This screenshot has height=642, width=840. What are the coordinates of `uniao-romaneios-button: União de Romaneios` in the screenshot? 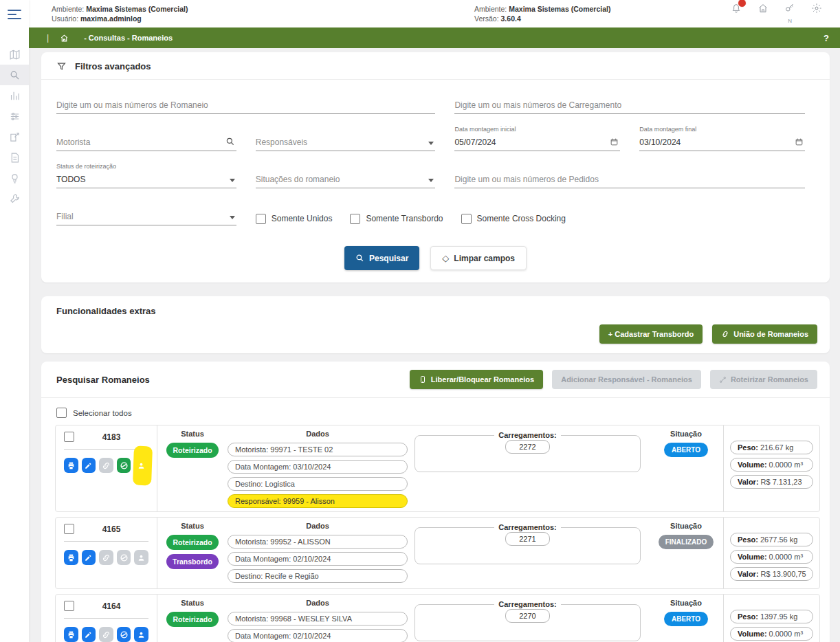 It's located at (764, 334).